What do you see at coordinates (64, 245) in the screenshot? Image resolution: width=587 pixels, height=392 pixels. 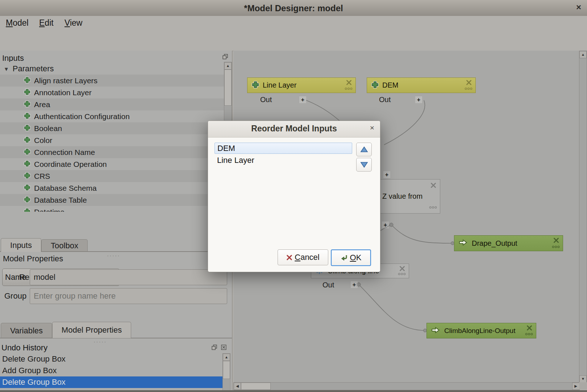 I see `tab-toolbox: Toolbox` at bounding box center [64, 245].